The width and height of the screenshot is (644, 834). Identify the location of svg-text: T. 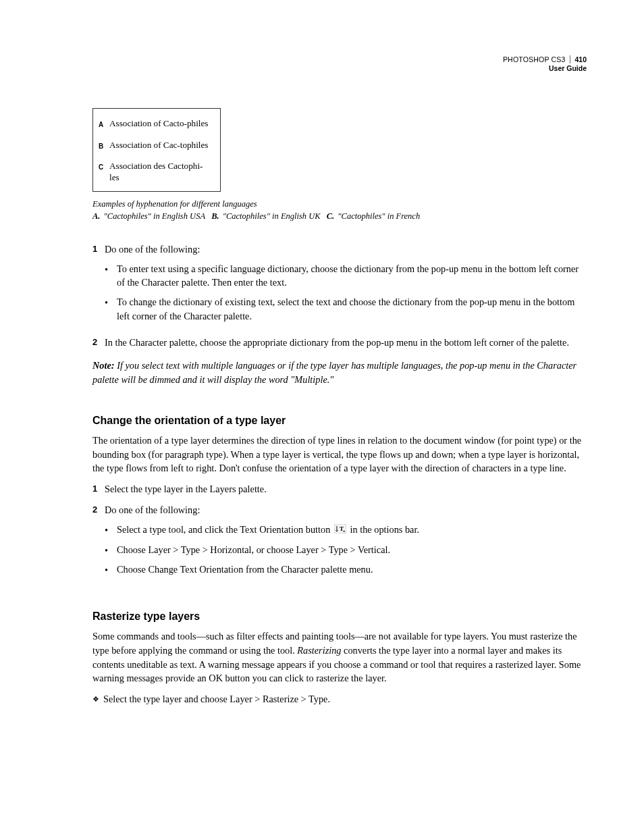
(342, 529).